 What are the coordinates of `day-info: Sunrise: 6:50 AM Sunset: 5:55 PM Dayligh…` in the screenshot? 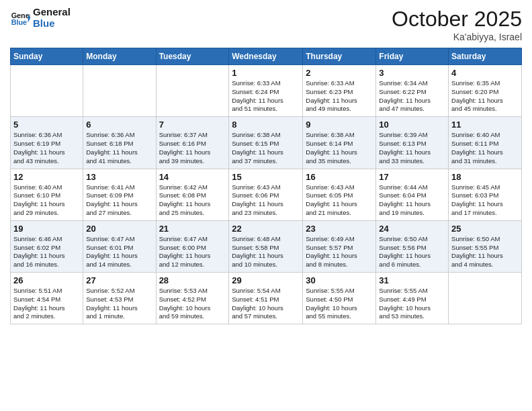 It's located at (485, 253).